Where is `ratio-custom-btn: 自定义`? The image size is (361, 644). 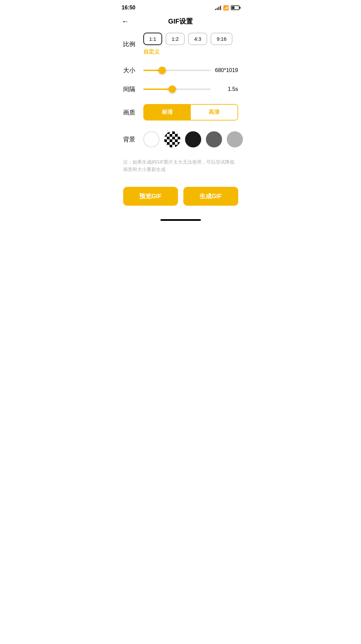
ratio-custom-btn: 自定义 is located at coordinates (151, 52).